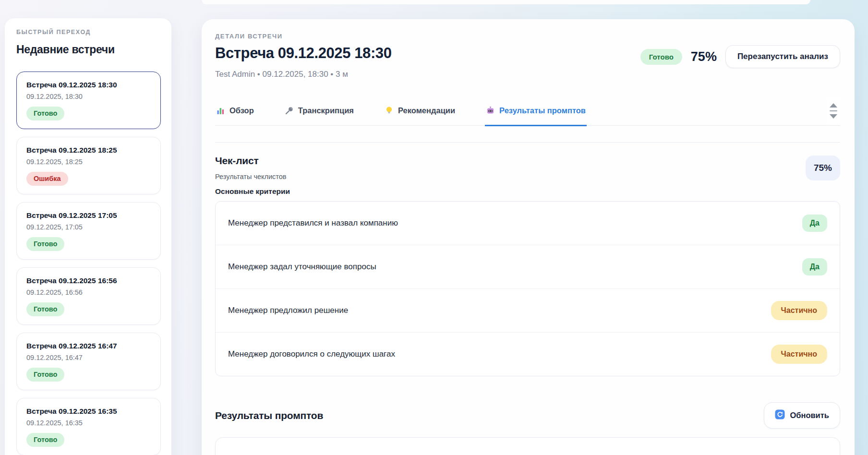 This screenshot has width=868, height=455. I want to click on meeting-header-left: ДЕТАЛИ ВСТРЕЧИ Встреча 09.12.2025 18:30 …, so click(303, 56).